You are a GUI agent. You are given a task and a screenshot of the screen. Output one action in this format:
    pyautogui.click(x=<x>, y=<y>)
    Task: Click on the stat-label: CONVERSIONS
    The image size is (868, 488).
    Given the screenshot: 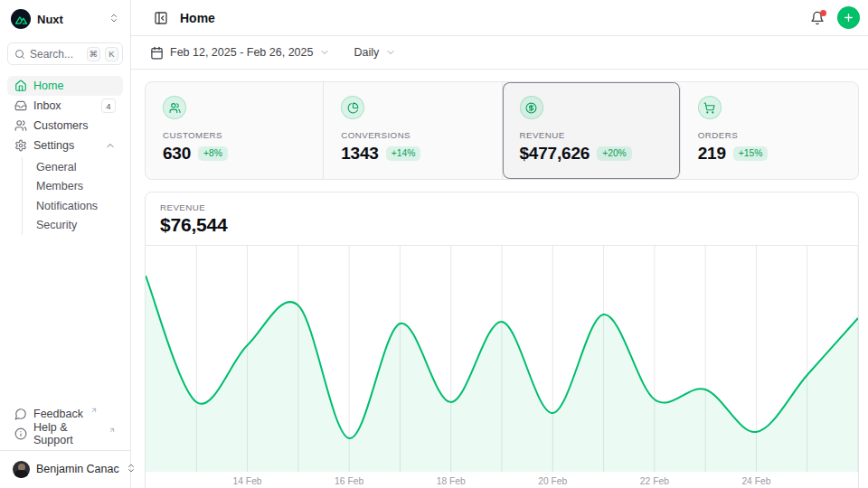 What is the action you would take?
    pyautogui.click(x=412, y=136)
    